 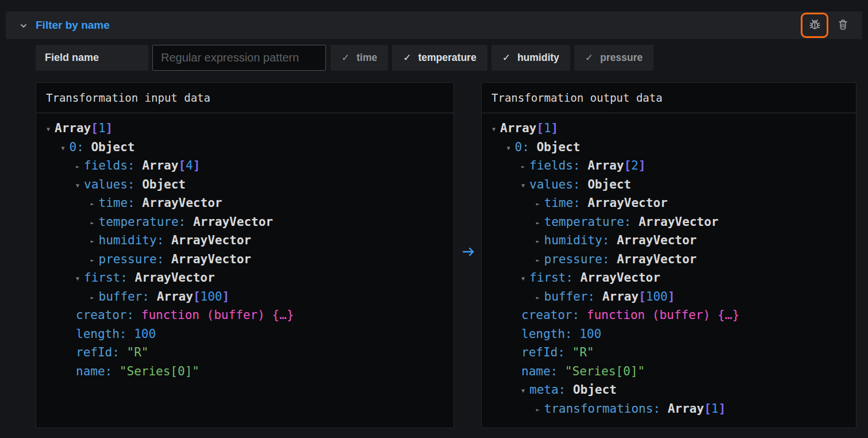 I want to click on json-row: refId: "R", so click(x=674, y=353).